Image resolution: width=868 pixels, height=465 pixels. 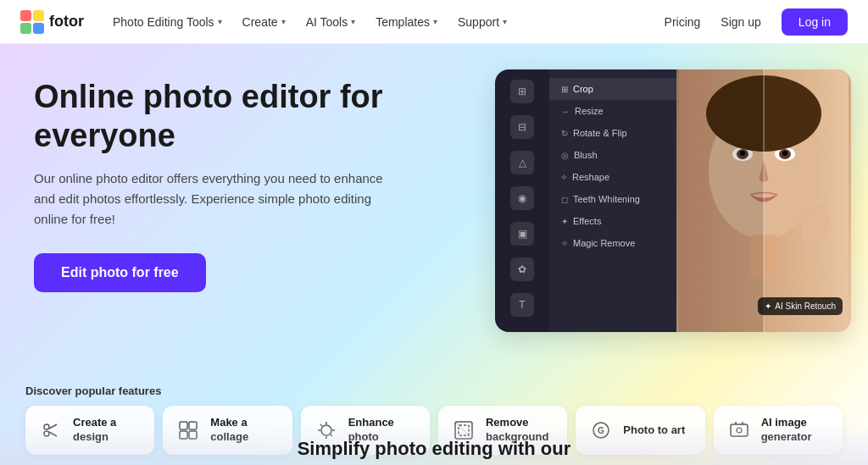 I want to click on sidebar-shape-icon: △, so click(x=522, y=163).